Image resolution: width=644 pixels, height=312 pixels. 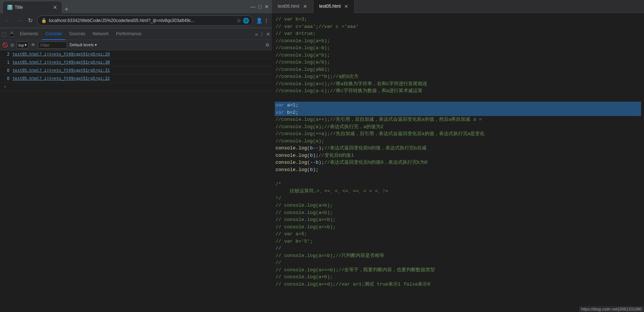 I want to click on status-url-text: https://blog.csdn.net/j3061331080, so click(x=611, y=309).